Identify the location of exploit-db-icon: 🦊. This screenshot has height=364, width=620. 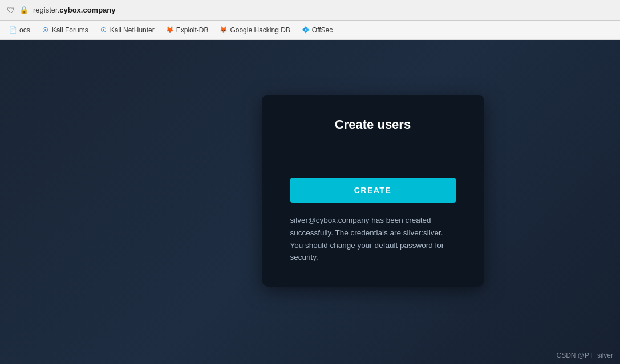
(170, 30).